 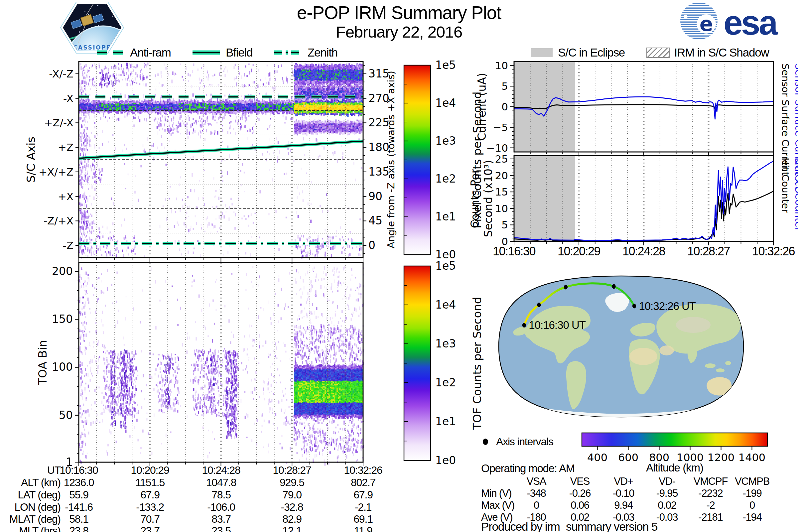 What do you see at coordinates (221, 519) in the screenshot?
I see `ephemeris-value: 83.7` at bounding box center [221, 519].